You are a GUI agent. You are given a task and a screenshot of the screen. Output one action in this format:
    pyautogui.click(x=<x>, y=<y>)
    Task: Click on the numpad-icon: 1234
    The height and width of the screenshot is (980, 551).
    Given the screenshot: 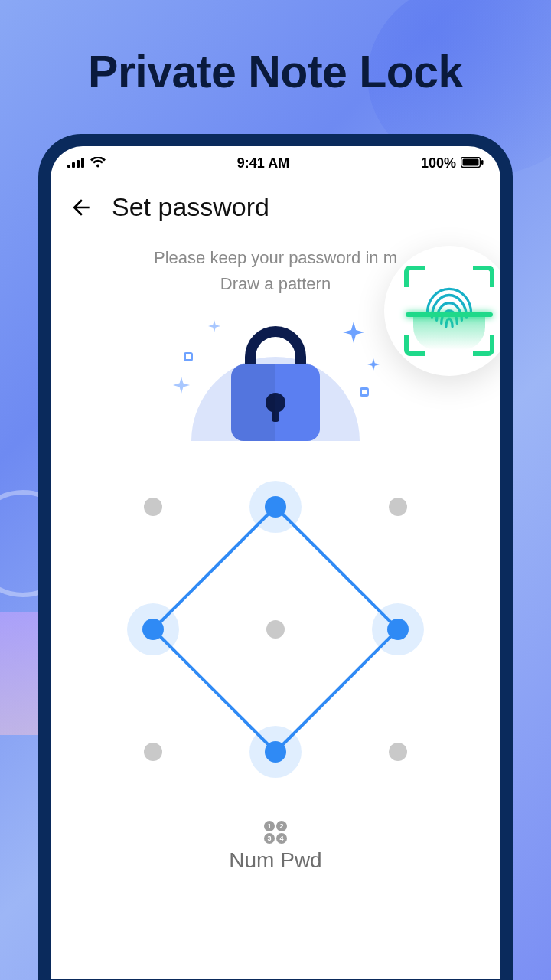 What is the action you would take?
    pyautogui.click(x=276, y=832)
    